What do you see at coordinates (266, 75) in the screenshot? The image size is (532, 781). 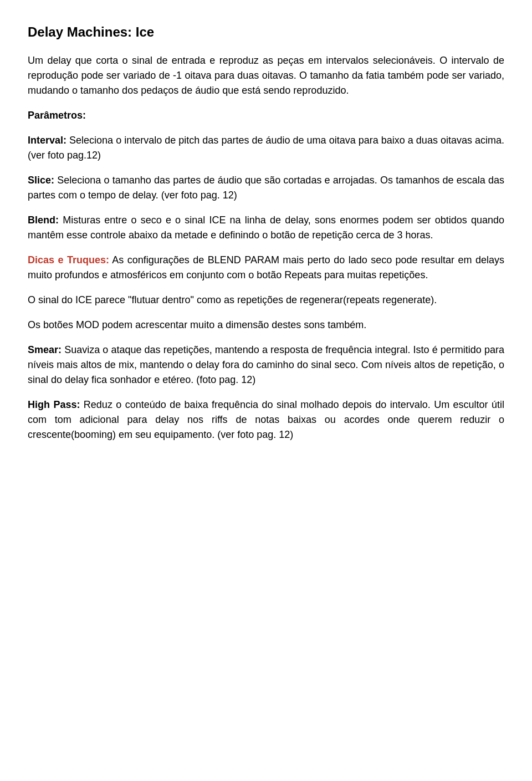 I see `intro-text: Um delay que corta o sinal de entrada e …` at bounding box center [266, 75].